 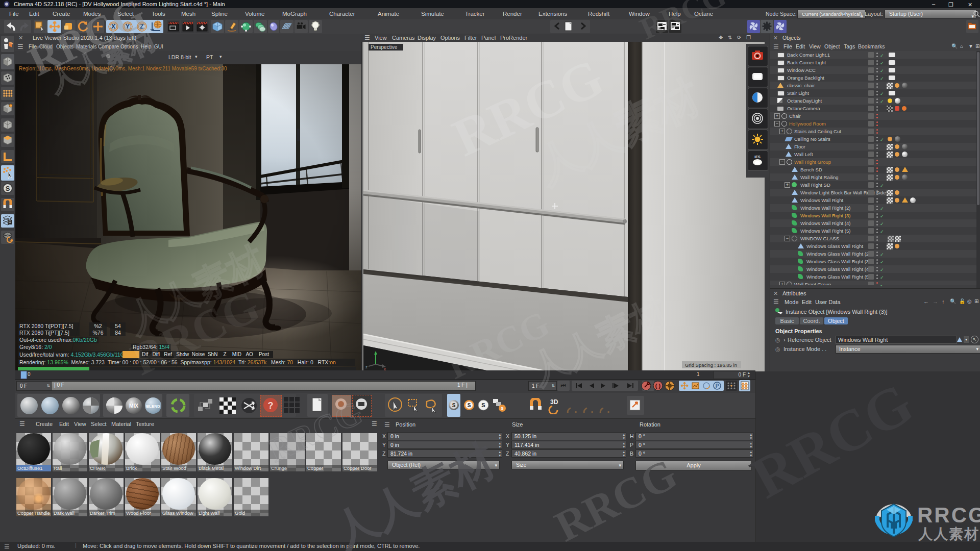 What do you see at coordinates (153, 406) in the screenshot?
I see `svg-text: BLEND` at bounding box center [153, 406].